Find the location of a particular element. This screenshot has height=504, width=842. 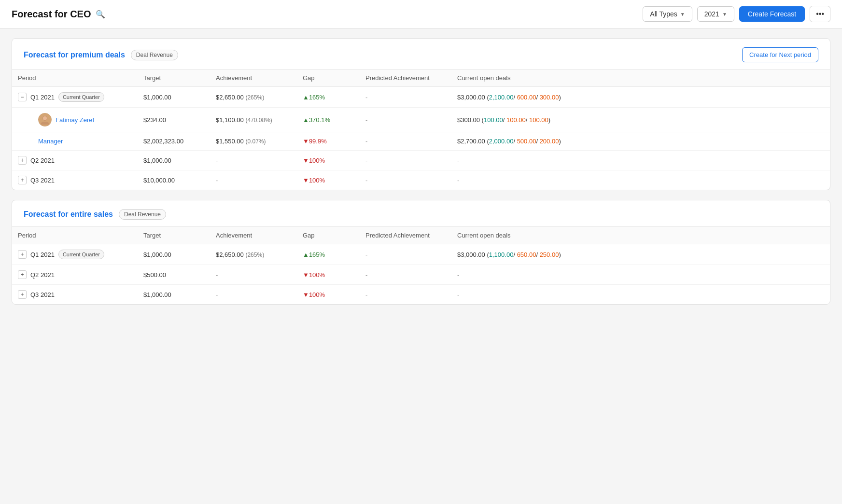

open-deals-cell: $300.00 (100.00/ 100.00/ 100.00) is located at coordinates (641, 120).